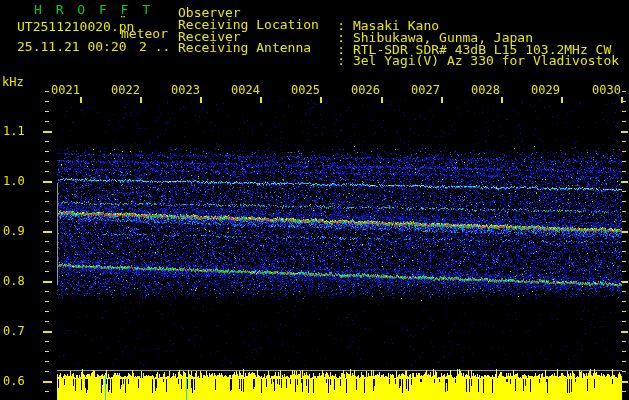  What do you see at coordinates (76, 26) in the screenshot?
I see `output-filename: UT2511210020.pn` at bounding box center [76, 26].